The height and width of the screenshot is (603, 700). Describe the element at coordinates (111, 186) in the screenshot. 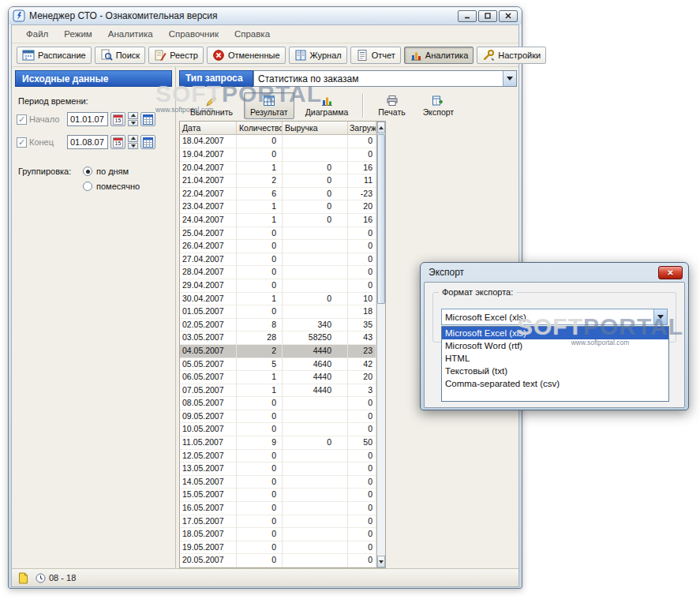

I see `grouping-monthly-option: помесячно` at that location.